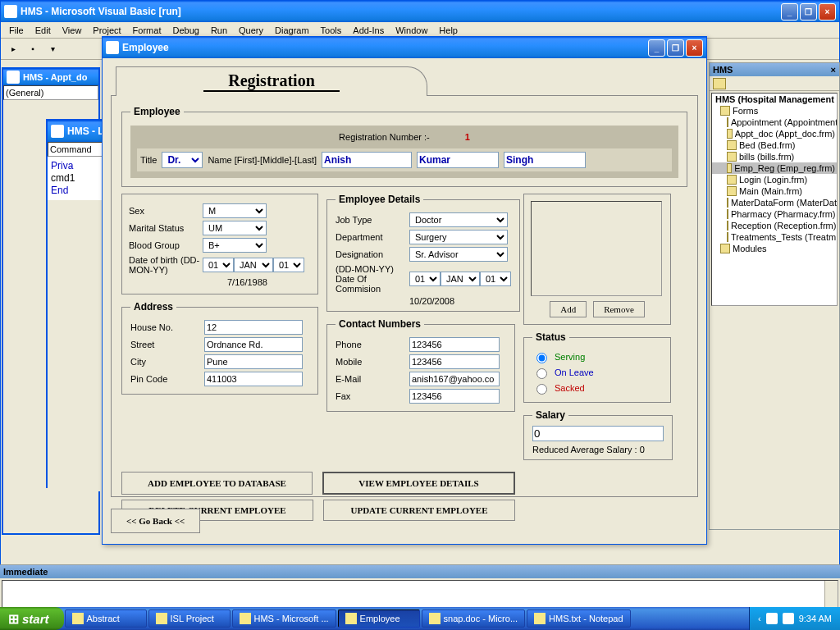 This screenshot has width=840, height=630. I want to click on title-select: Dr., so click(182, 160).